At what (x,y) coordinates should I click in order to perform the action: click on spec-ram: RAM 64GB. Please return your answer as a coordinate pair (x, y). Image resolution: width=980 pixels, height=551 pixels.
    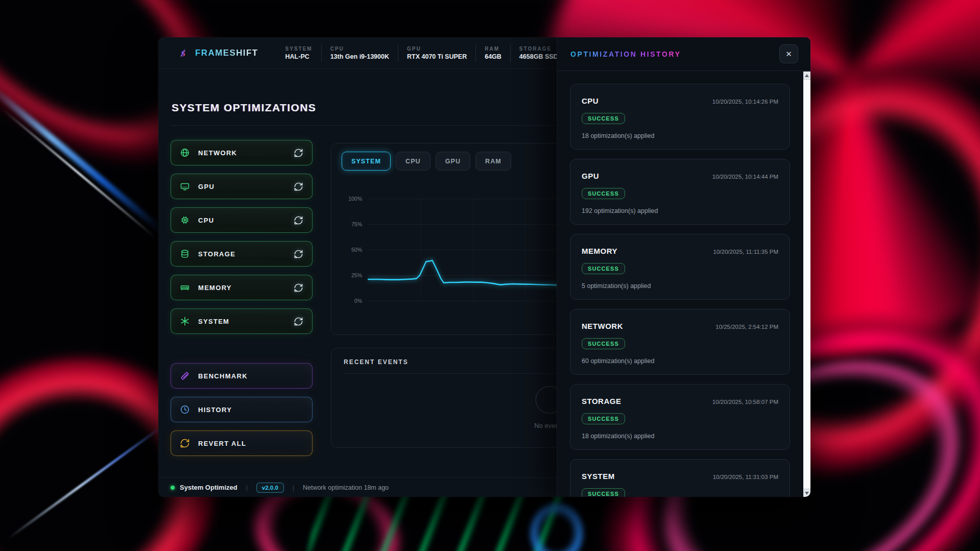
    Looking at the image, I should click on (493, 53).